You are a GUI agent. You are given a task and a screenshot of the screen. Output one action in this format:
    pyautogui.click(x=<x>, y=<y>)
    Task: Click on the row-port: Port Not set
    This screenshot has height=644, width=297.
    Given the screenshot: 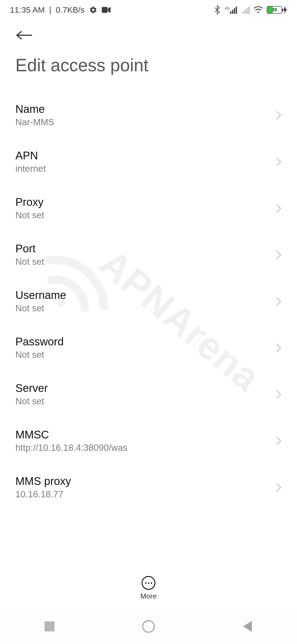 What is the action you would take?
    pyautogui.click(x=148, y=255)
    